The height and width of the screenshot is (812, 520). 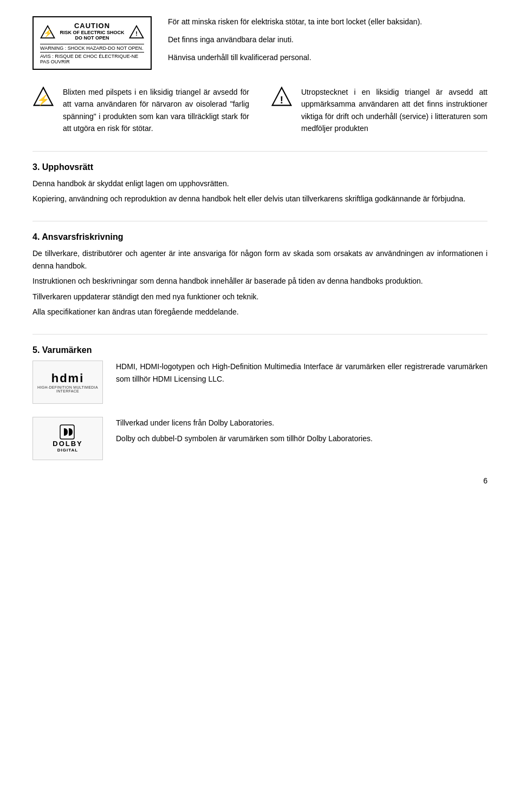 What do you see at coordinates (328, 40) in the screenshot?
I see `top-text-2: Det finns inga användbara delar inuti.` at bounding box center [328, 40].